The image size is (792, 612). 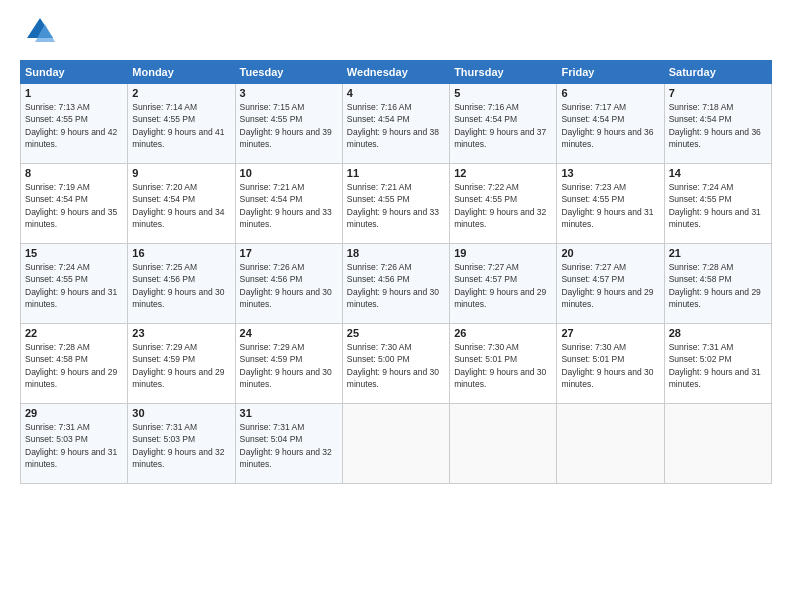 I want to click on calendar-cell: 29 Sunrise: 7:31 AMSunset: 5:03 PMDaylig…, so click(x=74, y=444).